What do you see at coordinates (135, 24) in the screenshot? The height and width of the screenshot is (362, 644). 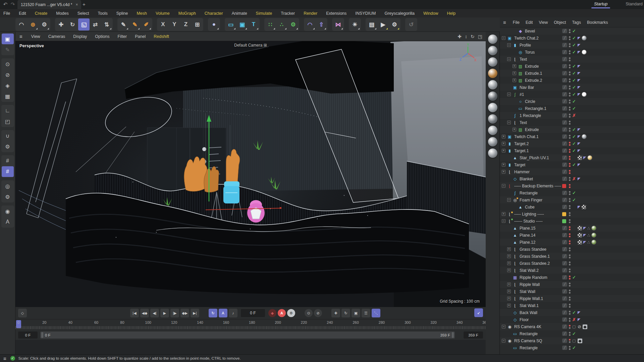 I see `pen-orange-button: ✎` at bounding box center [135, 24].